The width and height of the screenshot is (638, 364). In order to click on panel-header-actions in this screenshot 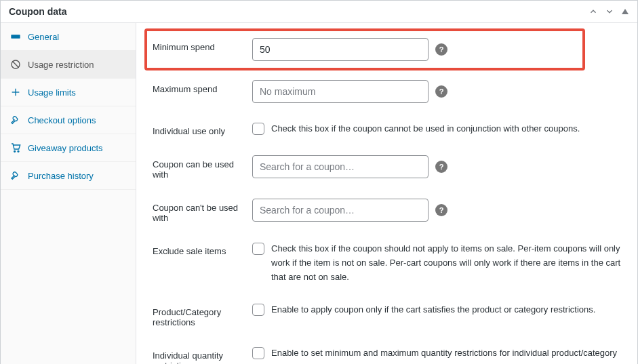, I will do `click(609, 12)`.